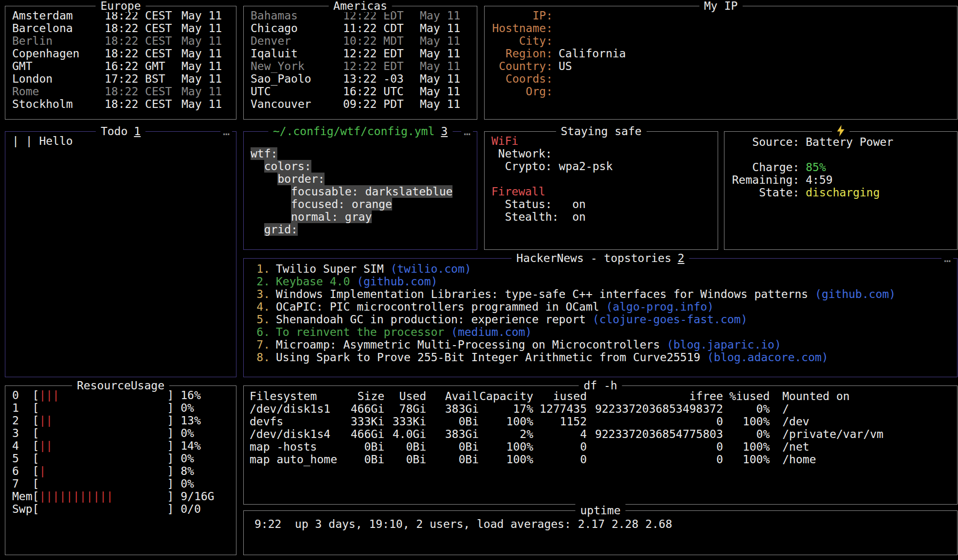  I want to click on battery-value: 85%, so click(816, 167).